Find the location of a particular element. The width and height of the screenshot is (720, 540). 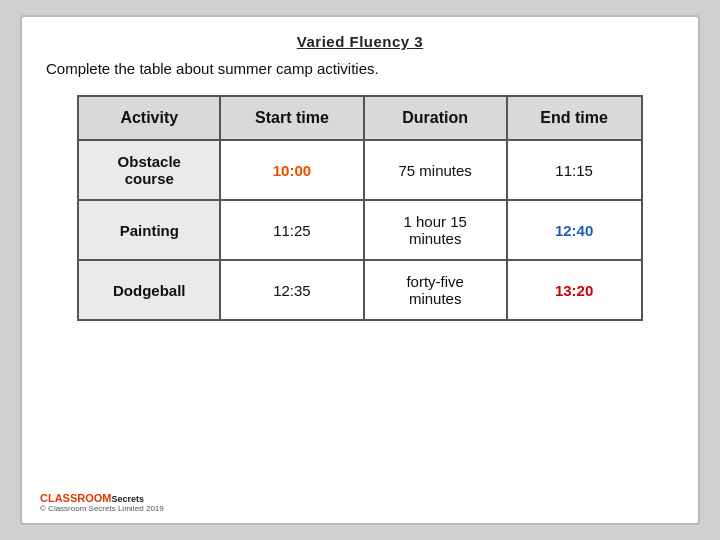

header-end-time: End time is located at coordinates (574, 118).